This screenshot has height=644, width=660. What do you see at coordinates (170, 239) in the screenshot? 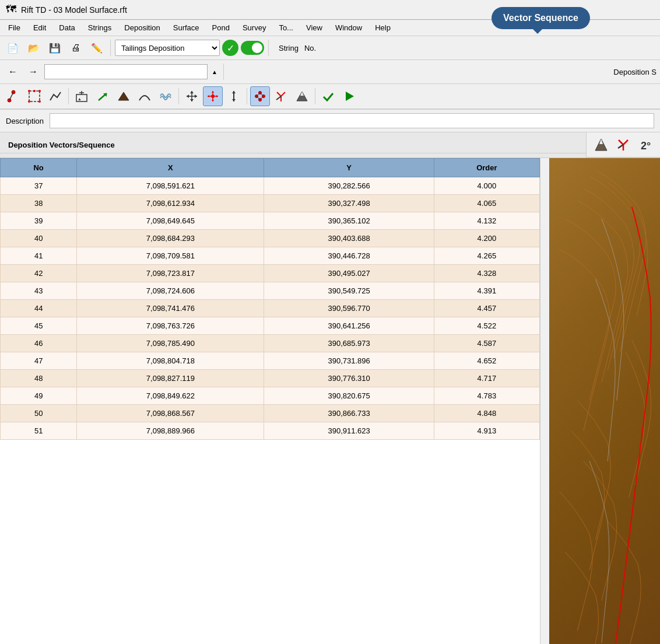
I see `cell-x: 7,098,684.293` at bounding box center [170, 239].